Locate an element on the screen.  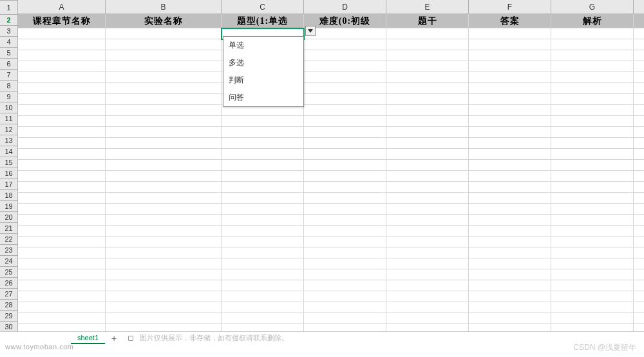
row-header: 3 is located at coordinates (9, 31).